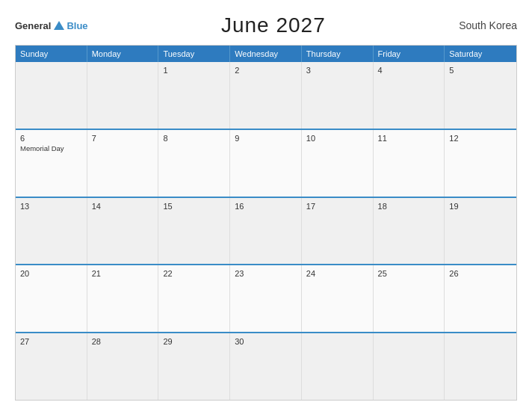 This screenshot has height=411, width=532. What do you see at coordinates (480, 96) in the screenshot?
I see `day-cell: 5` at bounding box center [480, 96].